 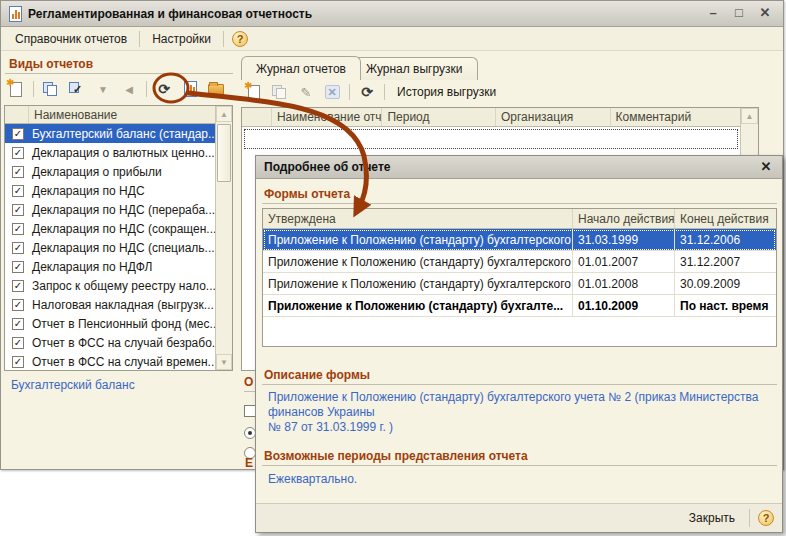 I want to click on list-item: ✓Декларация о прибыли, so click(x=110, y=172).